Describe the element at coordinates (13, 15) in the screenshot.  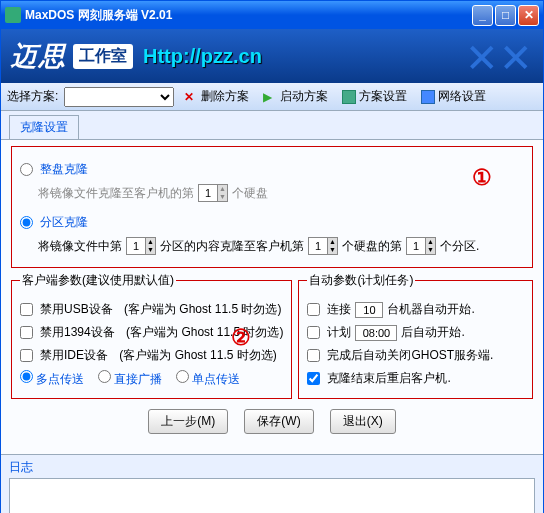
I see `app-icon` at that location.